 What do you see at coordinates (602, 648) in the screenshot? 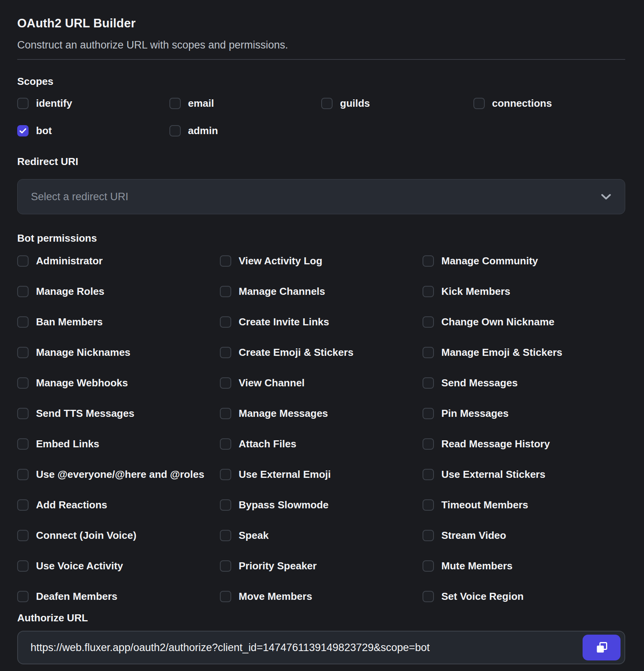
I see `copy-button` at bounding box center [602, 648].